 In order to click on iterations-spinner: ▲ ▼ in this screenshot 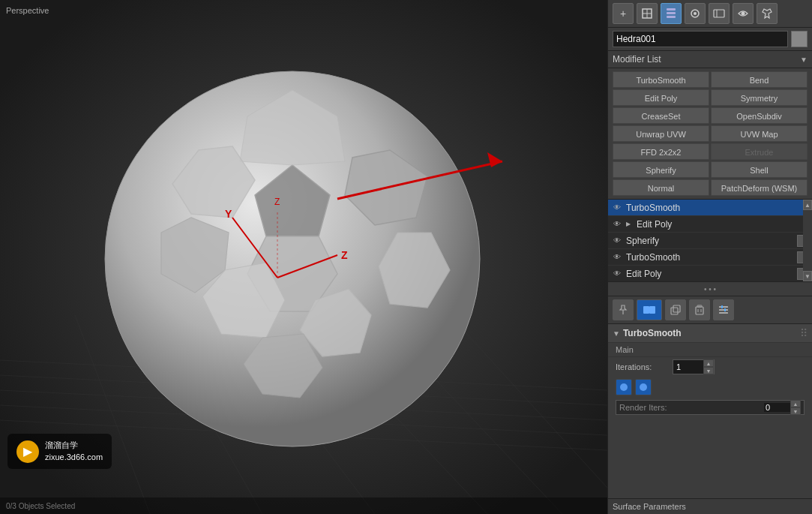, I will do `click(694, 367)`.